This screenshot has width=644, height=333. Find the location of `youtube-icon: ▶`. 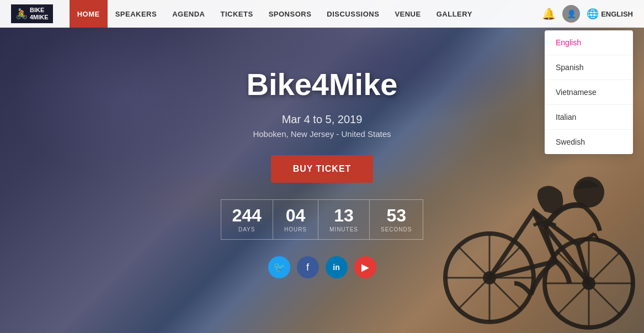

youtube-icon: ▶ is located at coordinates (365, 267).